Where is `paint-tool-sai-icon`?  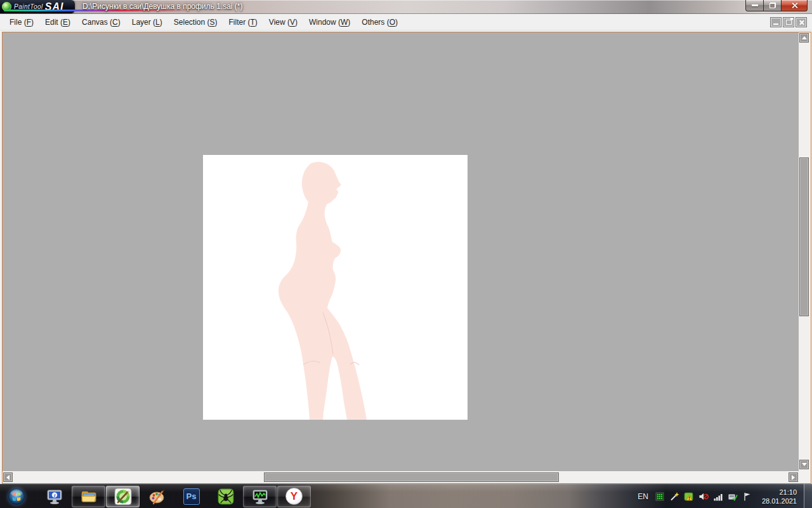
paint-tool-sai-icon is located at coordinates (123, 497).